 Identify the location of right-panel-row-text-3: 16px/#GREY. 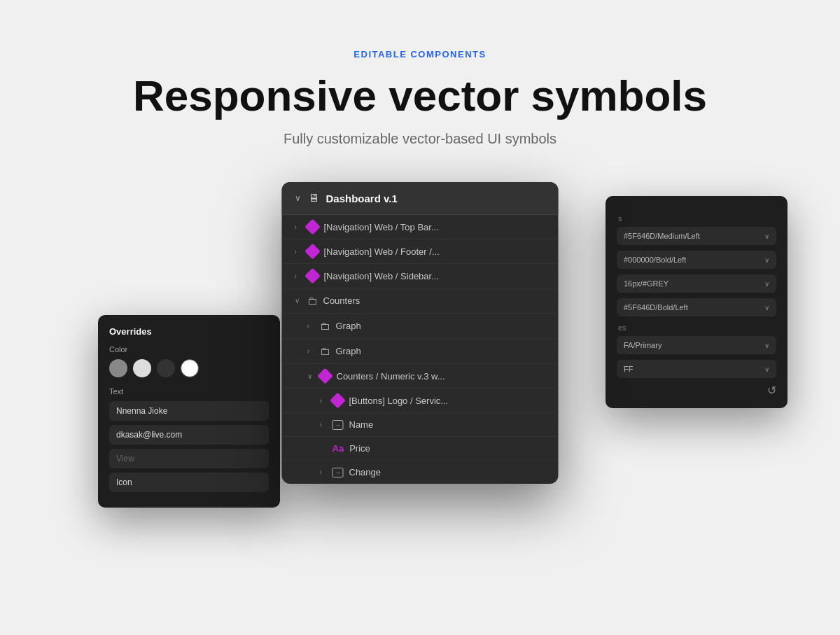
(646, 284).